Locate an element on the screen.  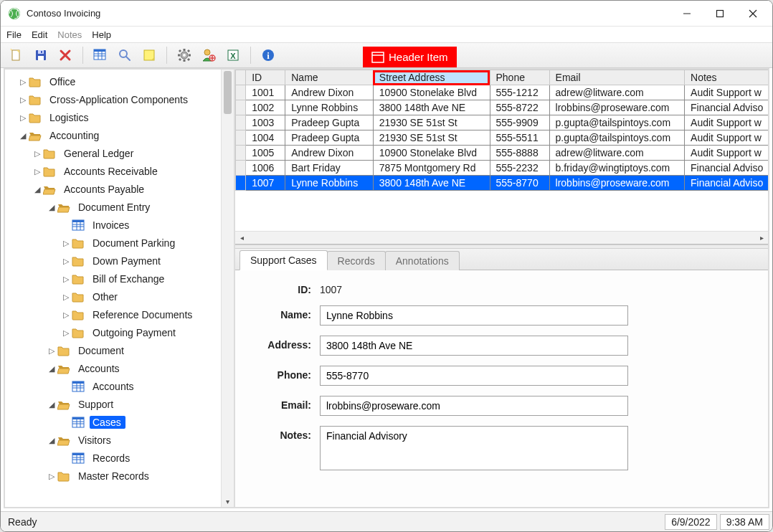
cell-addr: 7875 Montgomery Rd is located at coordinates (432, 168).